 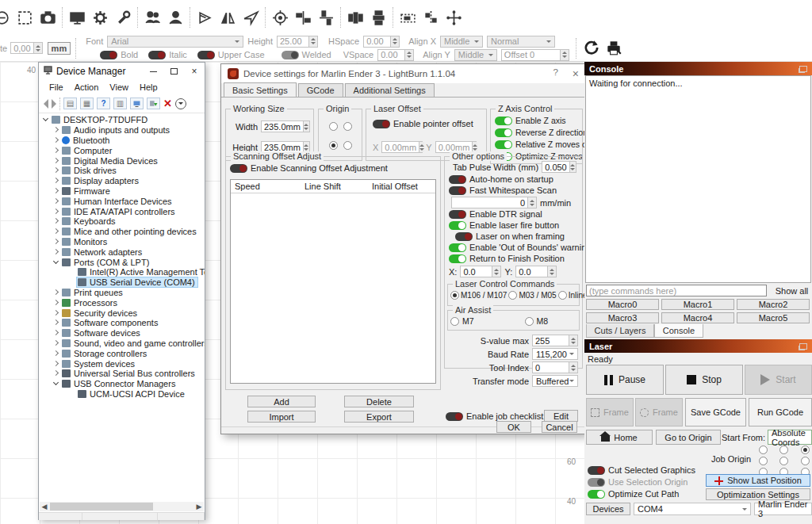 What do you see at coordinates (790, 438) in the screenshot?
I see `start-from-select: Absolute Coords` at bounding box center [790, 438].